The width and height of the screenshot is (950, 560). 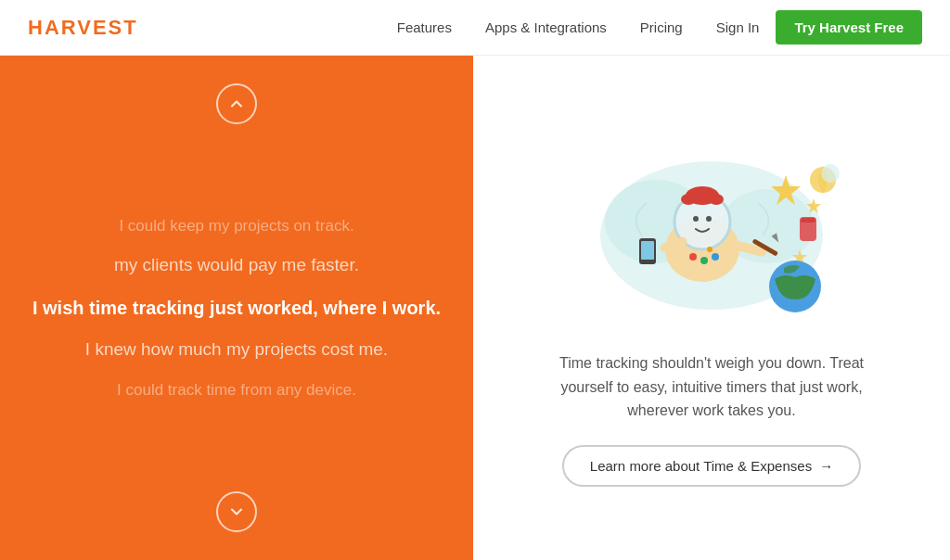 I want to click on sign-in-link: Sign In, so click(x=738, y=28).